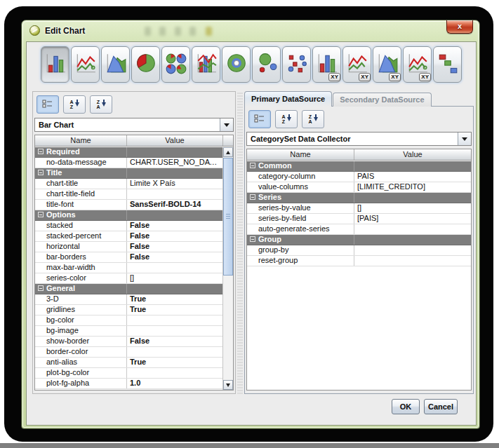 This screenshot has width=499, height=448. Describe the element at coordinates (129, 321) in the screenshot. I see `table-row: bg-color` at that location.